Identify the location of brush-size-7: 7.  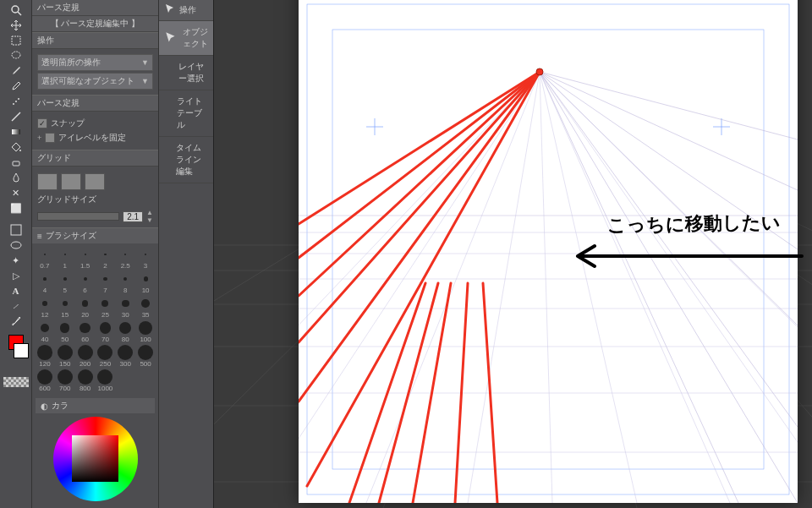
(106, 282).